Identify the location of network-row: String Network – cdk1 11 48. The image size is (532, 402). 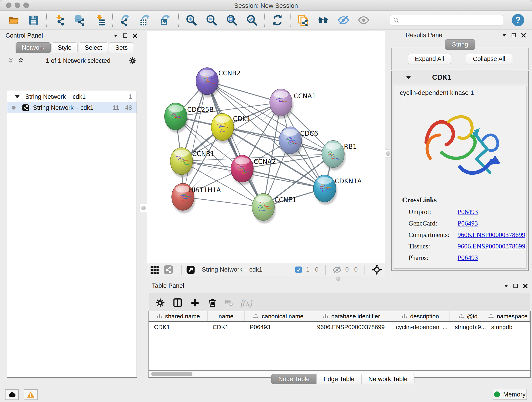
(72, 108).